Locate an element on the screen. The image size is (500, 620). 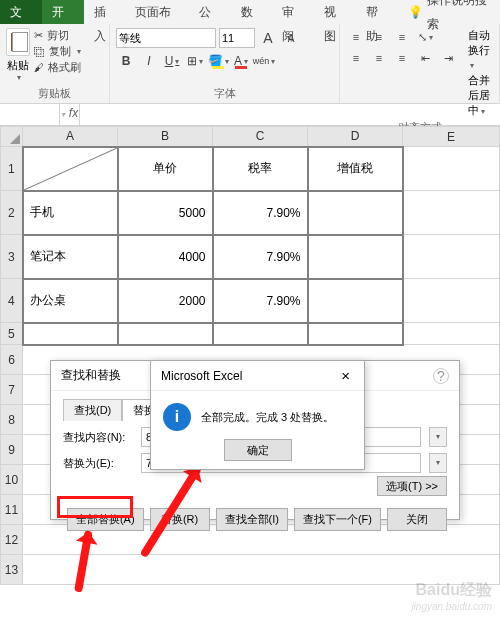
wrap-text-button: 自动换行 is located at coordinates (480, 49).